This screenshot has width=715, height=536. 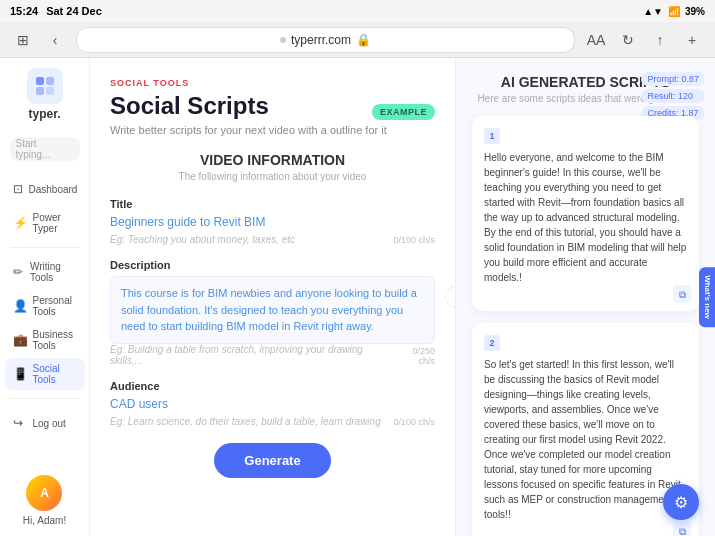 What do you see at coordinates (45, 306) in the screenshot?
I see `sidebar-item-personal-tools: 👤 Personal Tools` at bounding box center [45, 306].